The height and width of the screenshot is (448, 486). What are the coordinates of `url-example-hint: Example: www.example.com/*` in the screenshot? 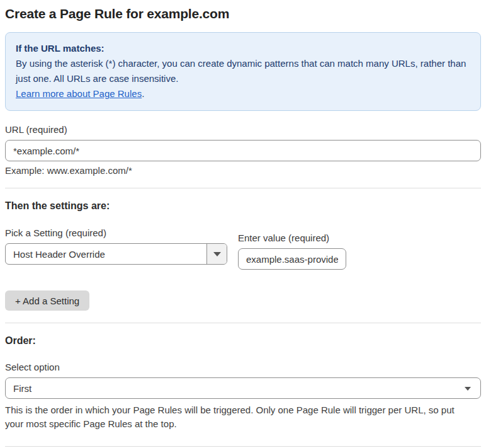 It's located at (243, 170).